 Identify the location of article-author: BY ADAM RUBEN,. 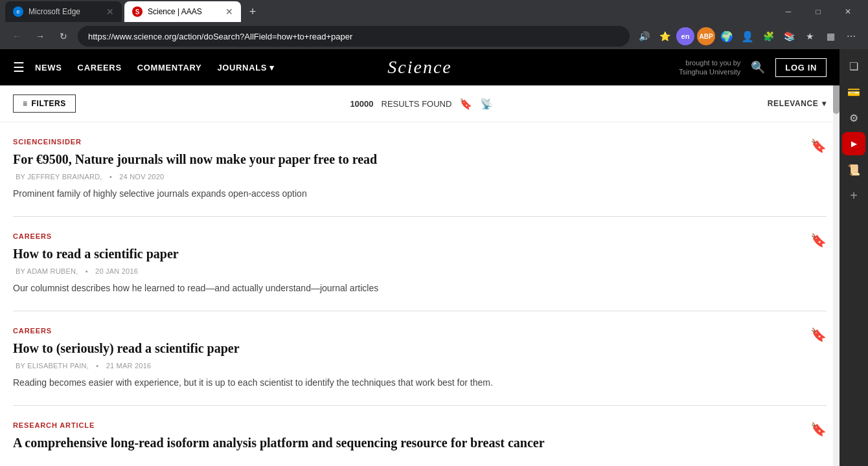
(47, 271).